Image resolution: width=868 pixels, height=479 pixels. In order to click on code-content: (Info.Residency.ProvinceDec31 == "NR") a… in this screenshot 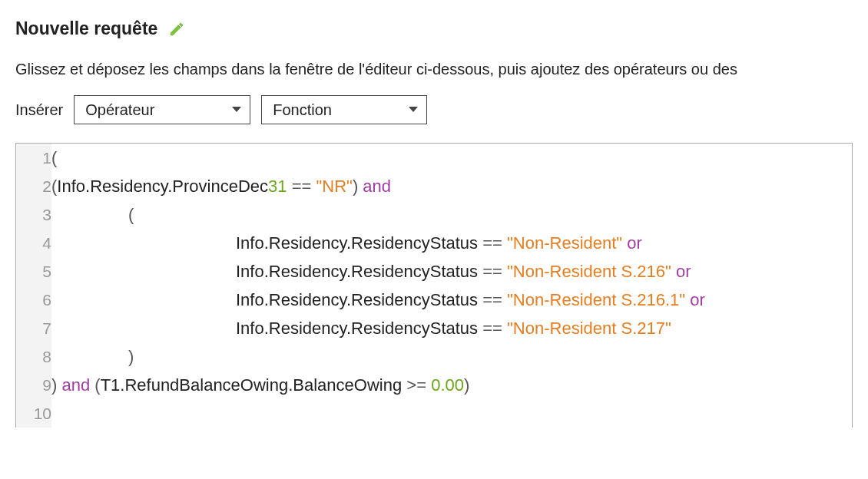, I will do `click(452, 186)`.